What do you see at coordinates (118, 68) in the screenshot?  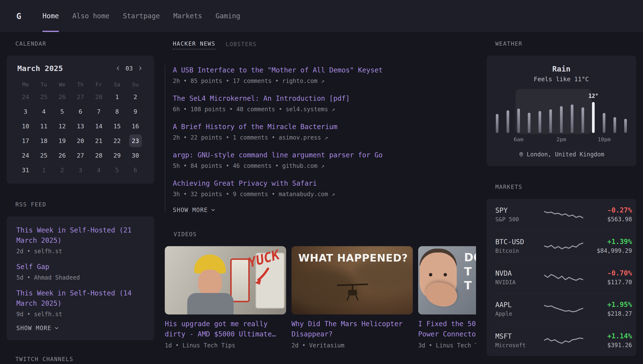 I see `calendar-prev-button` at bounding box center [118, 68].